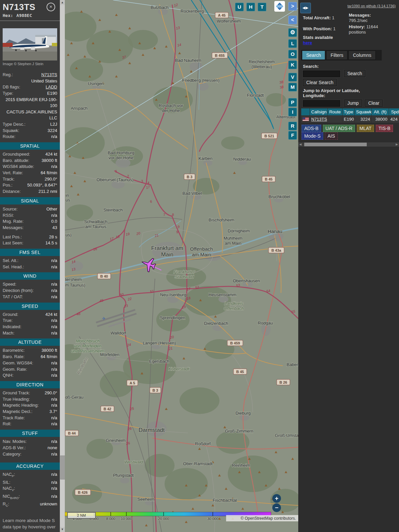 This screenshot has height=532, width=399. I want to click on tab-columns: Columns, so click(362, 55).